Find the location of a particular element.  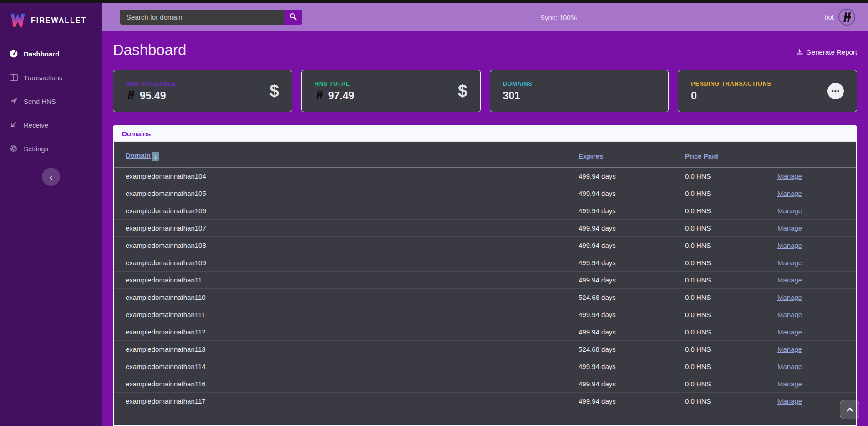

dollar-icon: $ is located at coordinates (462, 91).